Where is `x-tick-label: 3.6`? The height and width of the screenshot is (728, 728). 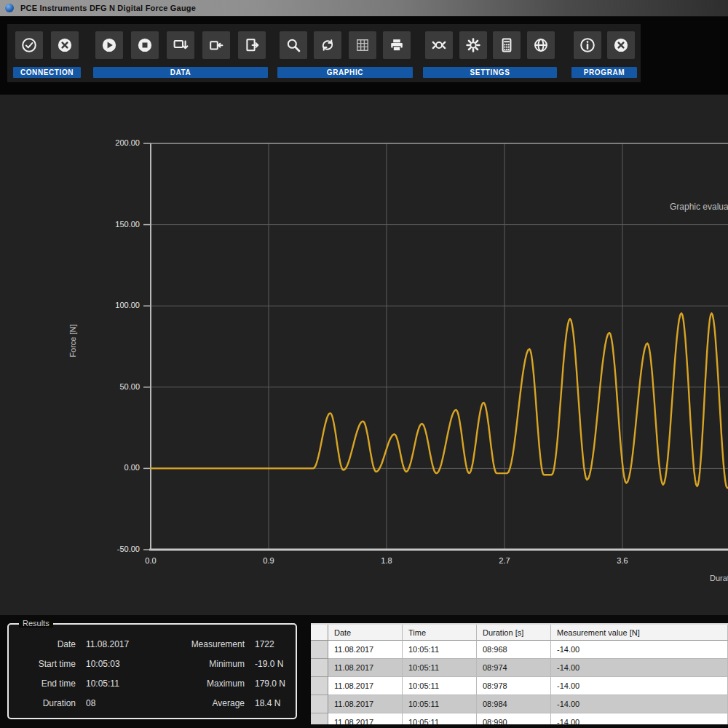 x-tick-label: 3.6 is located at coordinates (622, 561).